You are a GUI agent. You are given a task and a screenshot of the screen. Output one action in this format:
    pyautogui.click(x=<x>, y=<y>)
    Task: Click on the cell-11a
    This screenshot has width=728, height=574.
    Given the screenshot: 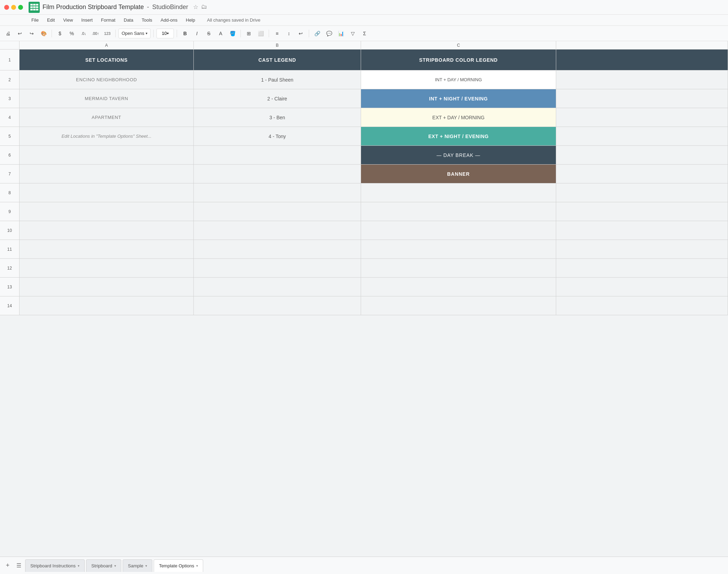 What is the action you would take?
    pyautogui.click(x=107, y=249)
    